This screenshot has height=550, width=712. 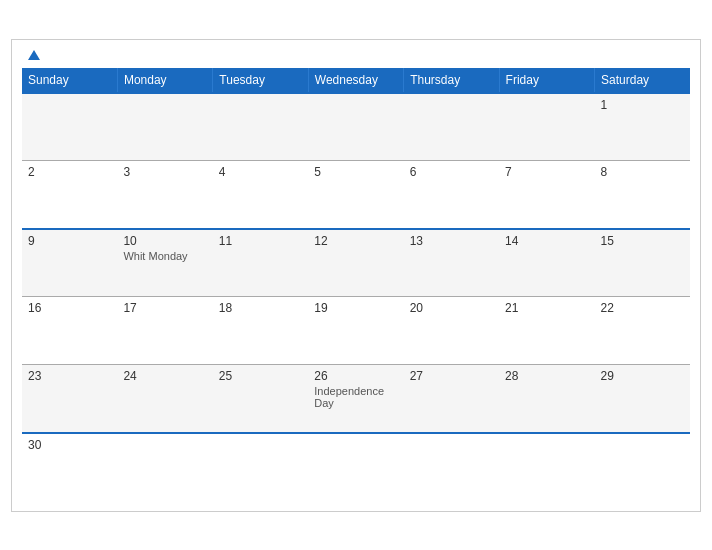 I want to click on day-number: 8, so click(x=642, y=172).